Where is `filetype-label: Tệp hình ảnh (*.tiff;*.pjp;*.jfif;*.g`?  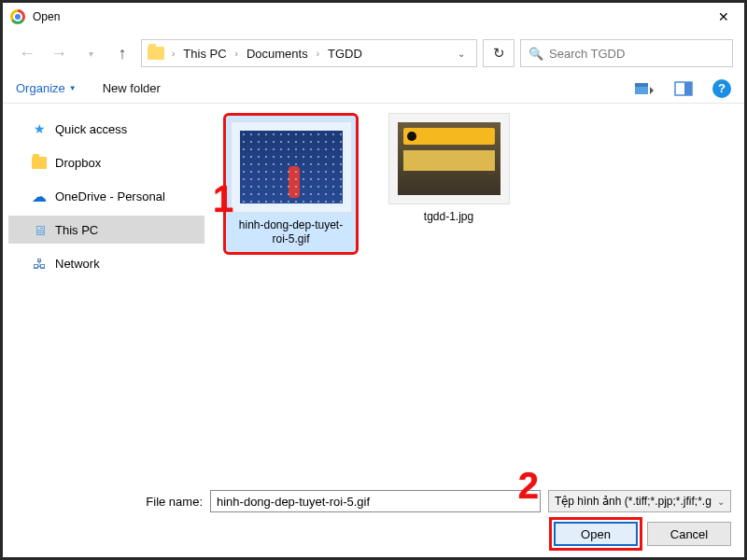 filetype-label: Tệp hình ảnh (*.tiff;*.pjp;*.jfif;*.g is located at coordinates (633, 501).